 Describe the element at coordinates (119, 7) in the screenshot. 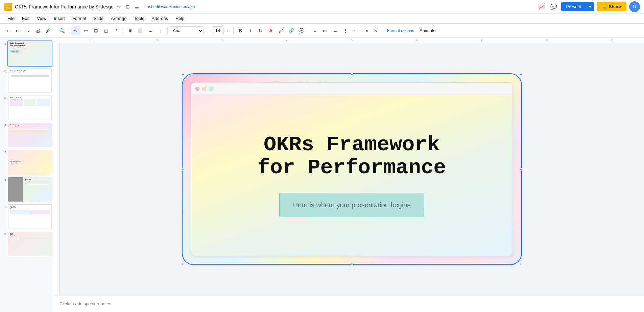

I see `star-icon: ☆` at that location.